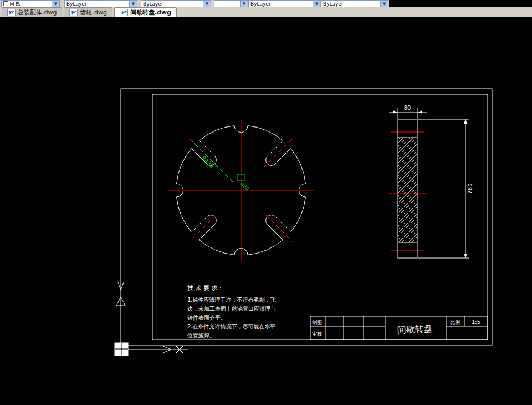  I want to click on tech-req-title: 技 术 要 求 :, so click(204, 288).